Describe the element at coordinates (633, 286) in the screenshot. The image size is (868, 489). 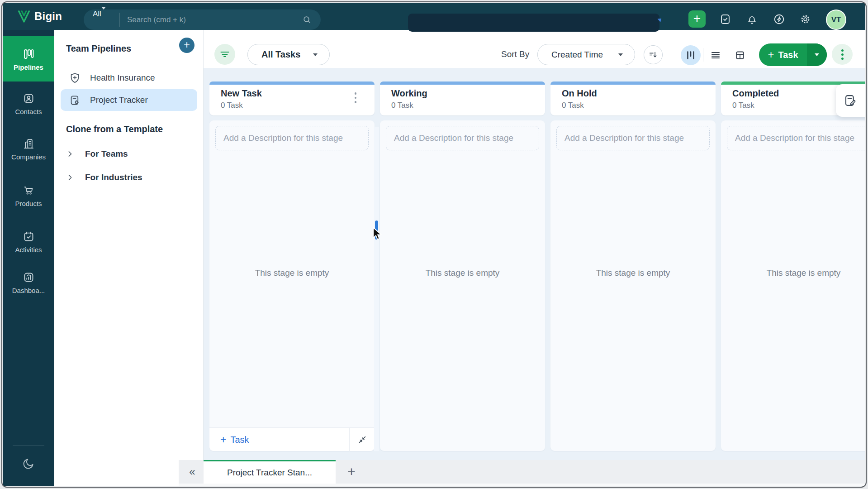
I see `stage-body-on-hold: Add a Description for this stage This st…` at that location.